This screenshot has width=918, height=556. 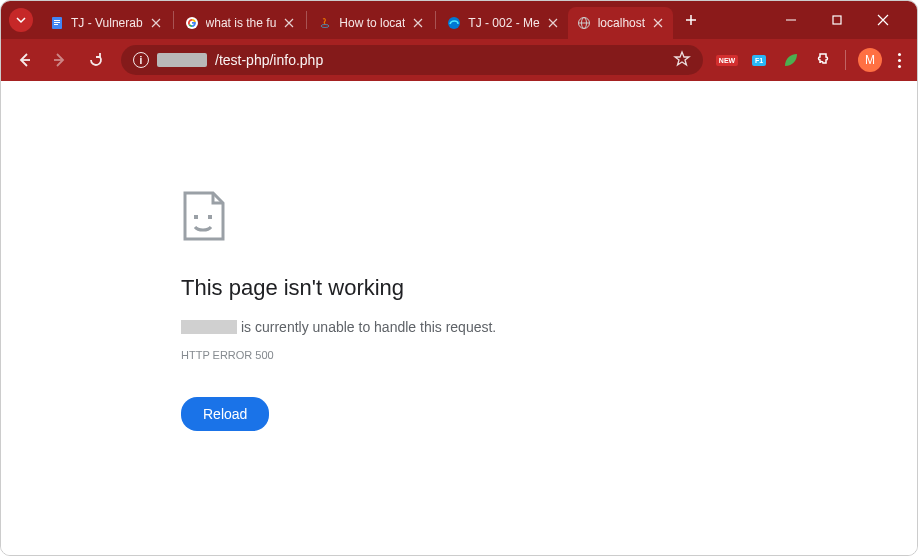 What do you see at coordinates (811, 60) in the screenshot?
I see `extensions-area: NEW F1 M` at bounding box center [811, 60].